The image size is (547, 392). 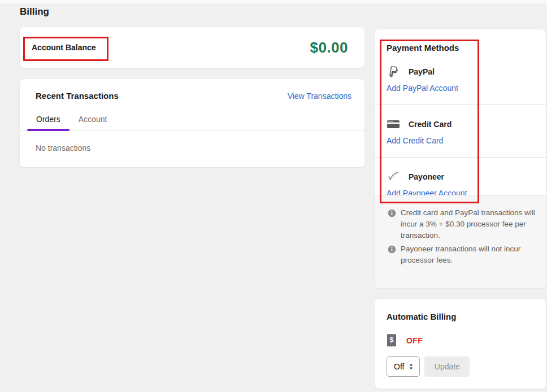 I want to click on automatic-billing-card: Automatic Billing $ OFF Off Upda, so click(x=460, y=343).